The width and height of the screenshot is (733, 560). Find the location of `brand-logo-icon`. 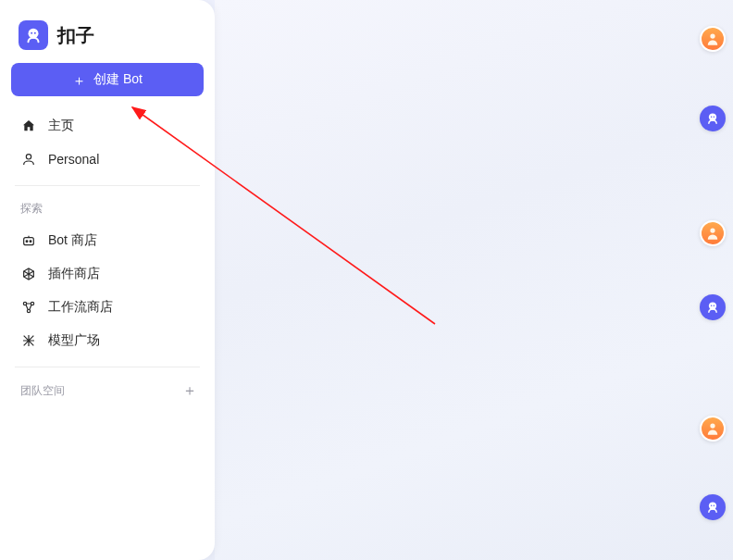

brand-logo-icon is located at coordinates (33, 35).